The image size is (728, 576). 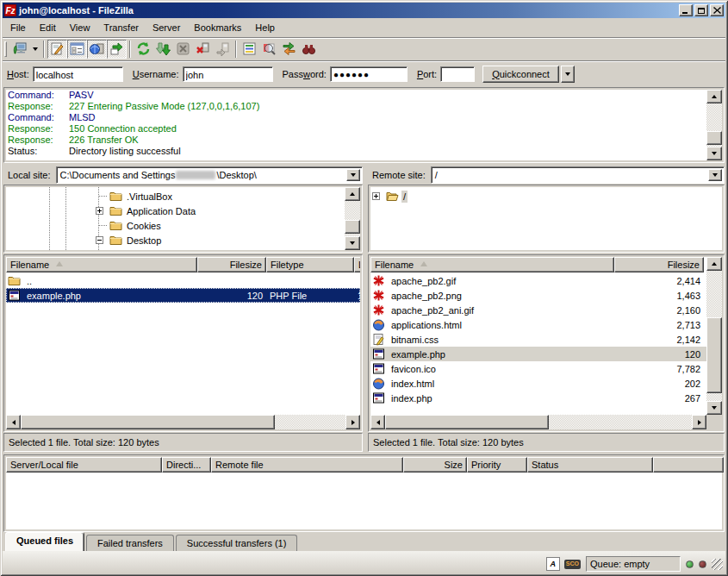 What do you see at coordinates (84, 465) in the screenshot?
I see `queue-column-serverlocalfile: Server/Local file` at bounding box center [84, 465].